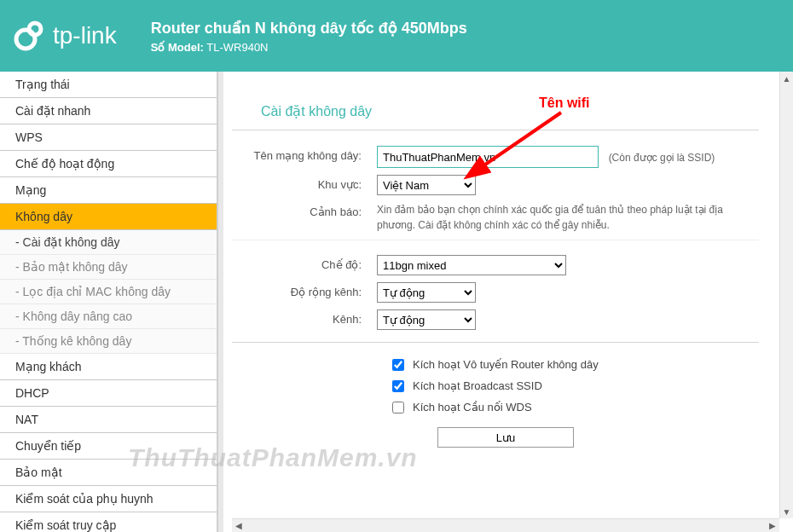 This screenshot has height=532, width=793. What do you see at coordinates (398, 386) in the screenshot?
I see `chk-enable-broadcast` at bounding box center [398, 386].